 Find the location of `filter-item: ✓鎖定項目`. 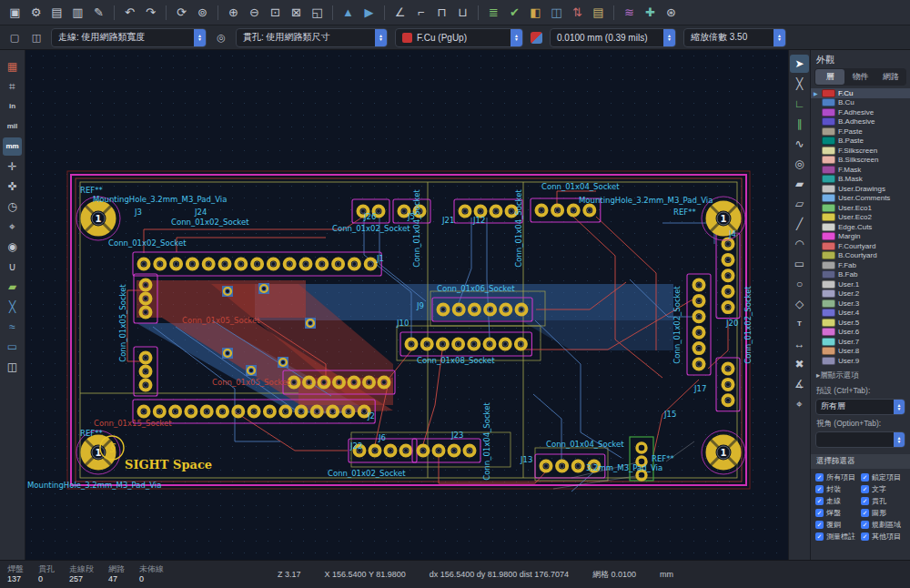

filter-item: ✓鎖定項目 is located at coordinates (883, 477).